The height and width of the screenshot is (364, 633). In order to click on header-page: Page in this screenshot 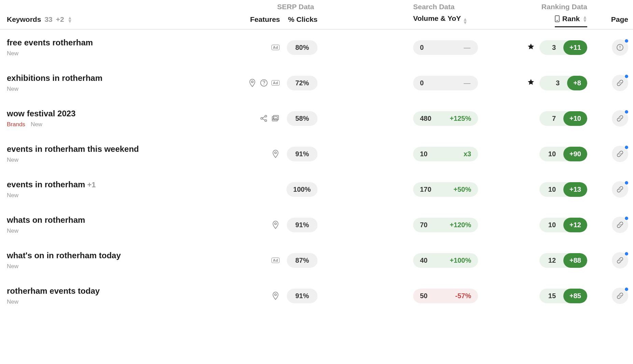, I will do `click(608, 19)`.